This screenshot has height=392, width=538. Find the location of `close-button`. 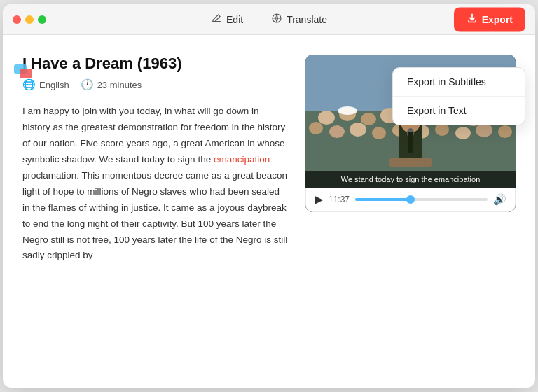

close-button is located at coordinates (17, 20).